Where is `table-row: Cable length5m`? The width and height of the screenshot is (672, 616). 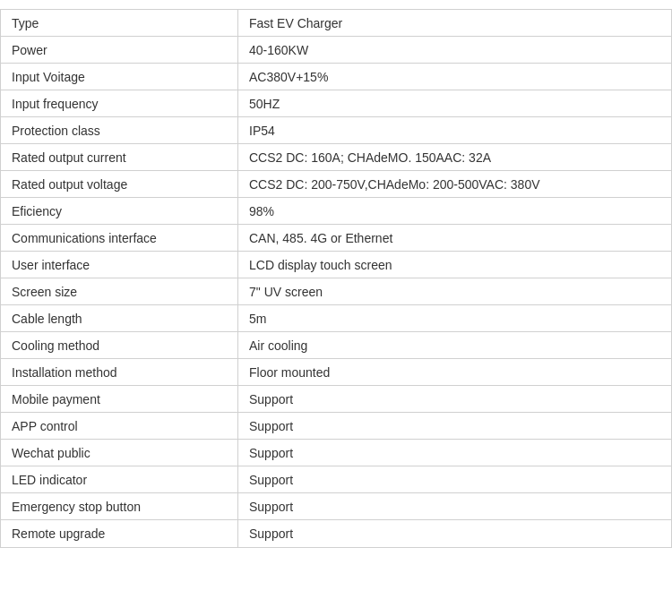 table-row: Cable length5m is located at coordinates (336, 319).